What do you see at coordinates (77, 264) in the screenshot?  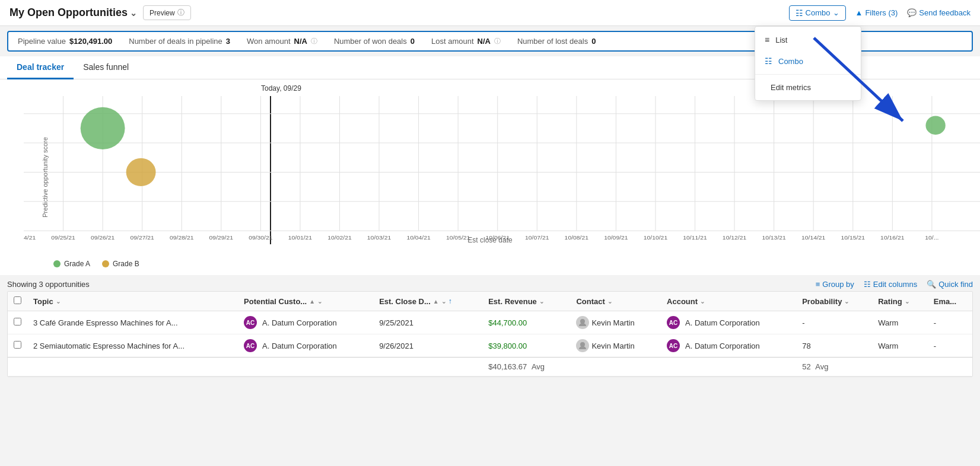 I see `legend-grade-a-label: Grade A` at bounding box center [77, 264].